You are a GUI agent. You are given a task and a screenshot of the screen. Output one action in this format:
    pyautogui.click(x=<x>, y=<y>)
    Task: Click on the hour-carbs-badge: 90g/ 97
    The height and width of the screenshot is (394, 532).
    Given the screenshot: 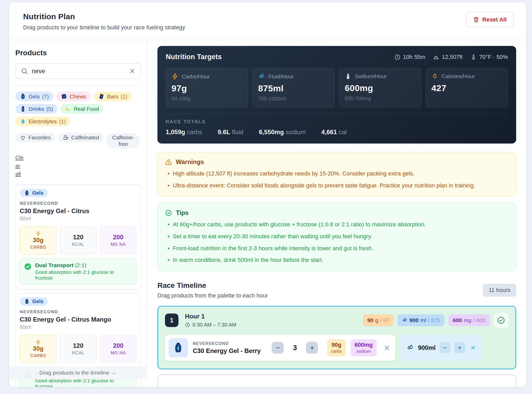 What is the action you would take?
    pyautogui.click(x=378, y=320)
    